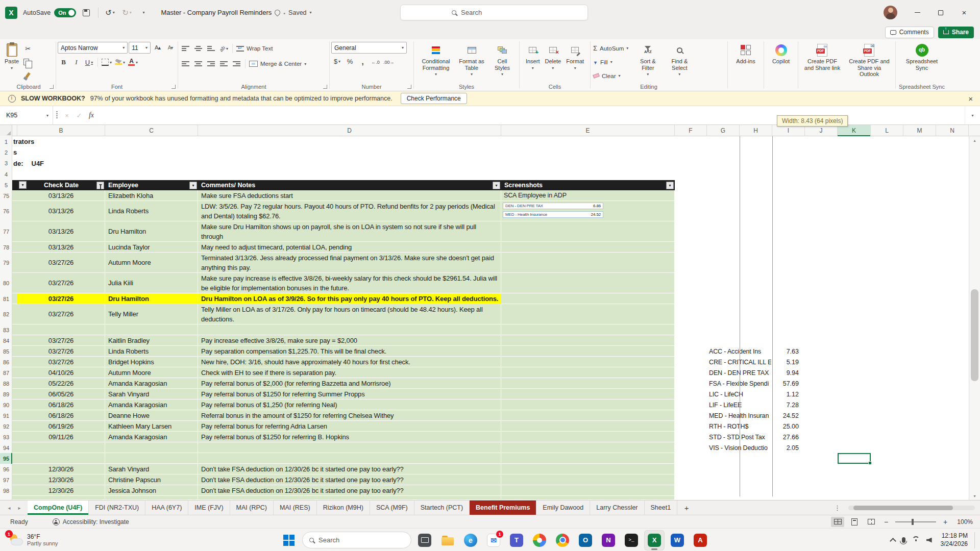 The width and height of the screenshot is (980, 551). Describe the element at coordinates (6, 480) in the screenshot. I see `row-header-97: 97` at that location.